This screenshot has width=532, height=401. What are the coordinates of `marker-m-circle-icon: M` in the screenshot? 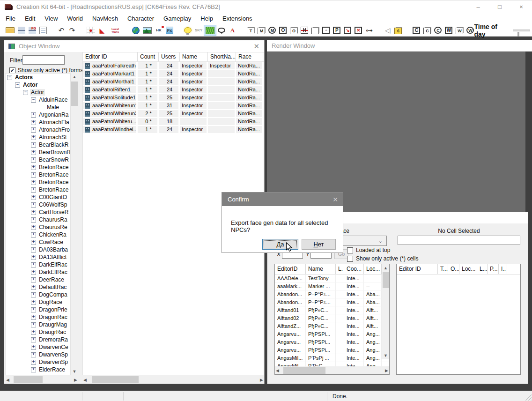 It's located at (272, 30).